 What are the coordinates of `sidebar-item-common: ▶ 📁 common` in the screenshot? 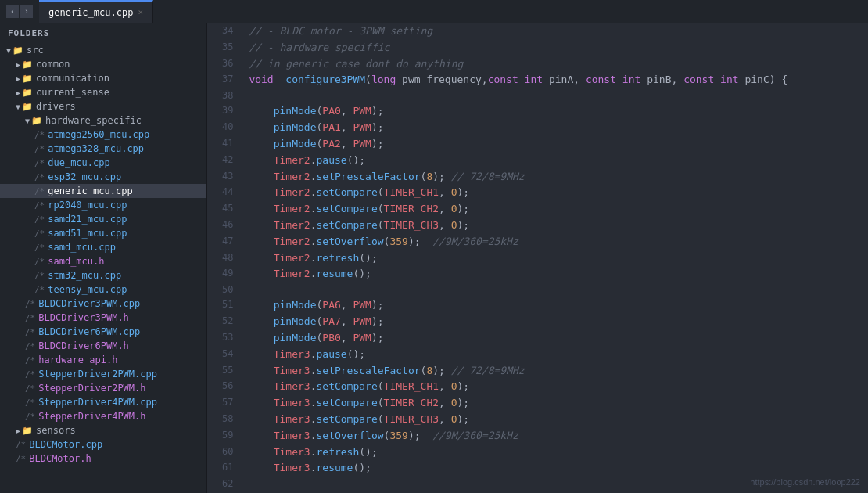 It's located at (103, 64).